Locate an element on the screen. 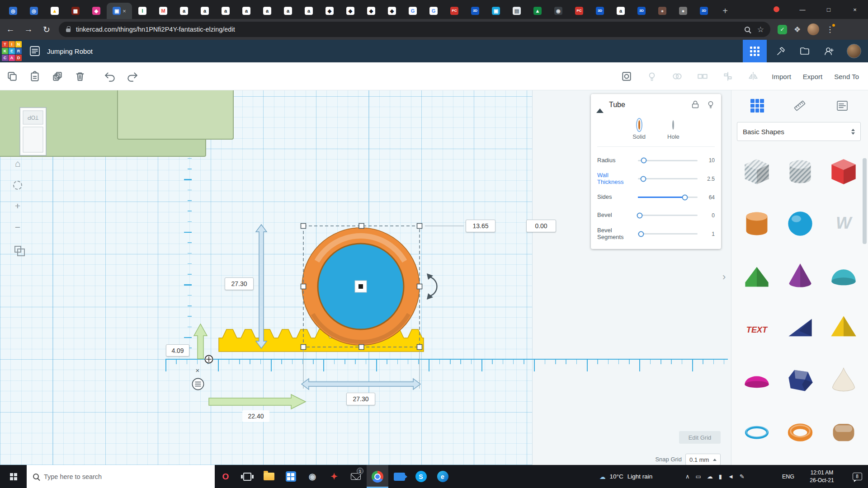  shape-item-paraboloid is located at coordinates (844, 380).